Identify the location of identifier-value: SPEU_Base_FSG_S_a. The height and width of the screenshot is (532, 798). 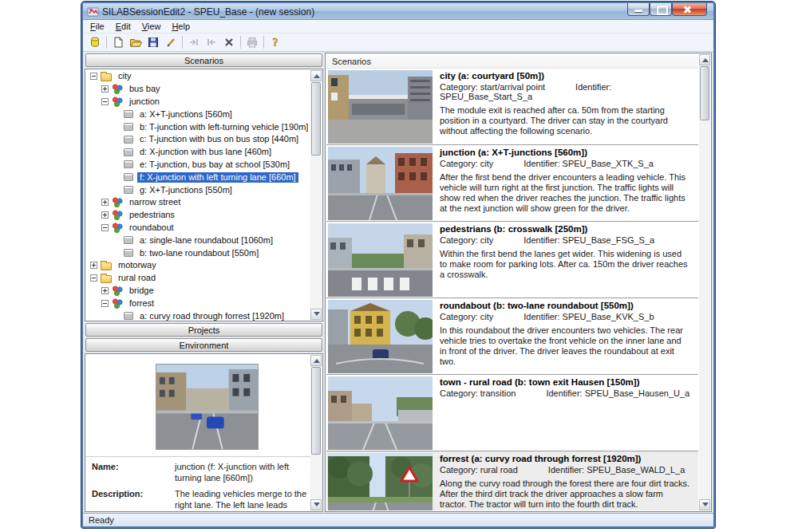
(609, 240).